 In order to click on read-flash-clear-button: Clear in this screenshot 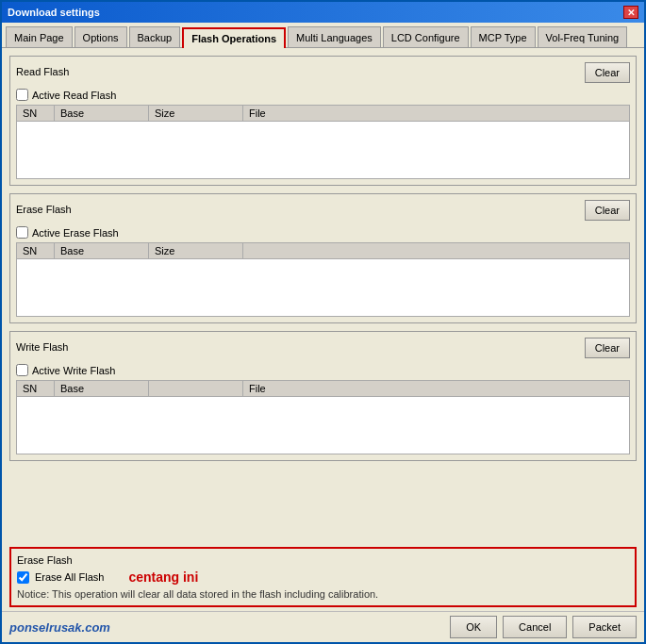, I will do `click(607, 73)`.